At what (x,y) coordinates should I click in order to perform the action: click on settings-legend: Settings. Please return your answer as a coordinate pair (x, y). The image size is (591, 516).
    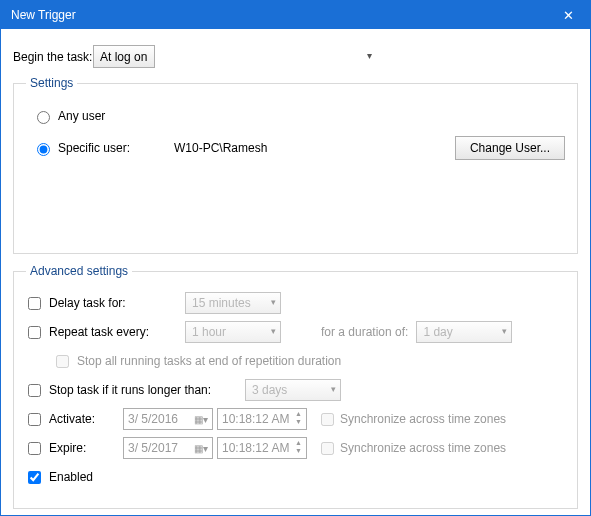
    Looking at the image, I should click on (52, 83).